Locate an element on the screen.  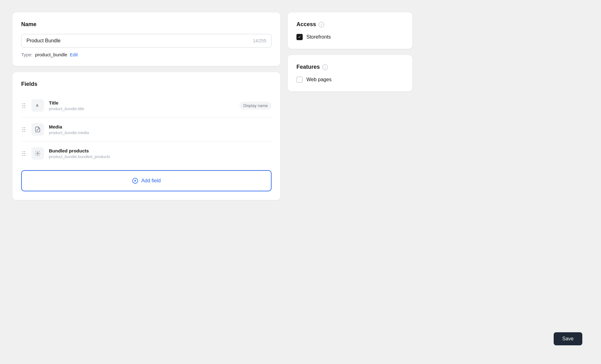
storefronts-checkbox: ✓ is located at coordinates (300, 37).